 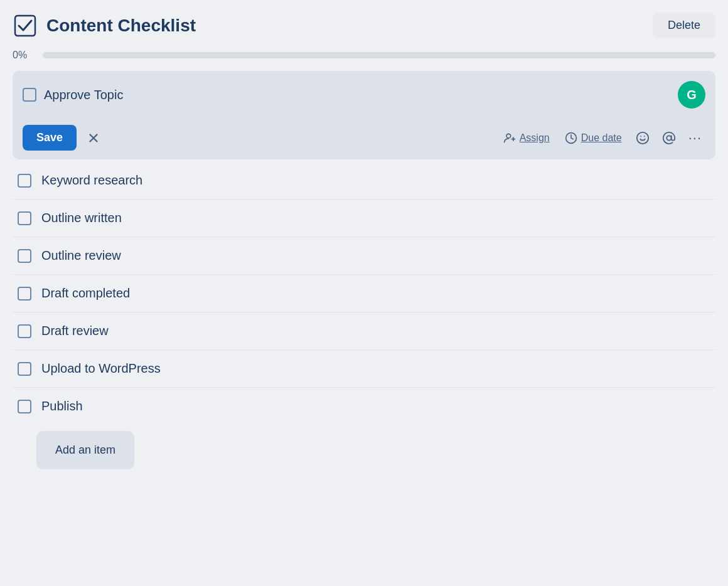 I want to click on progress-label: 0%, so click(x=24, y=55).